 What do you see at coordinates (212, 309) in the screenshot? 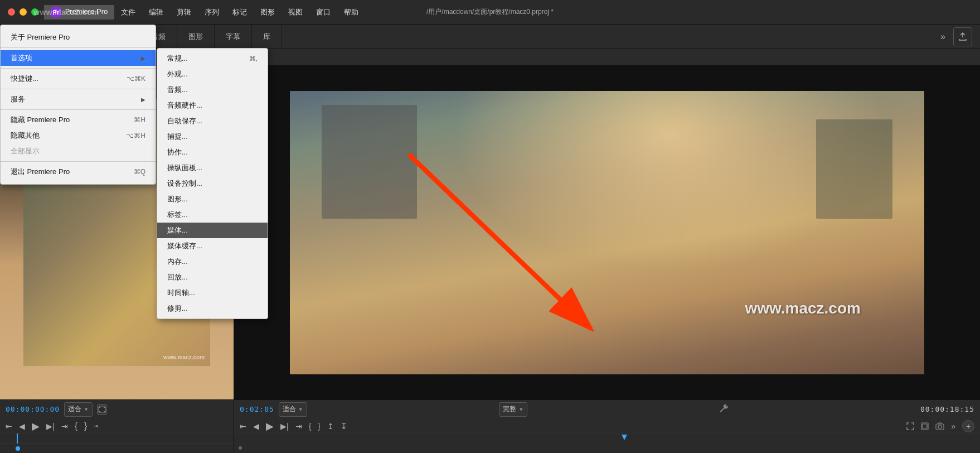
I see `pref-trim: 修剪...` at bounding box center [212, 309].